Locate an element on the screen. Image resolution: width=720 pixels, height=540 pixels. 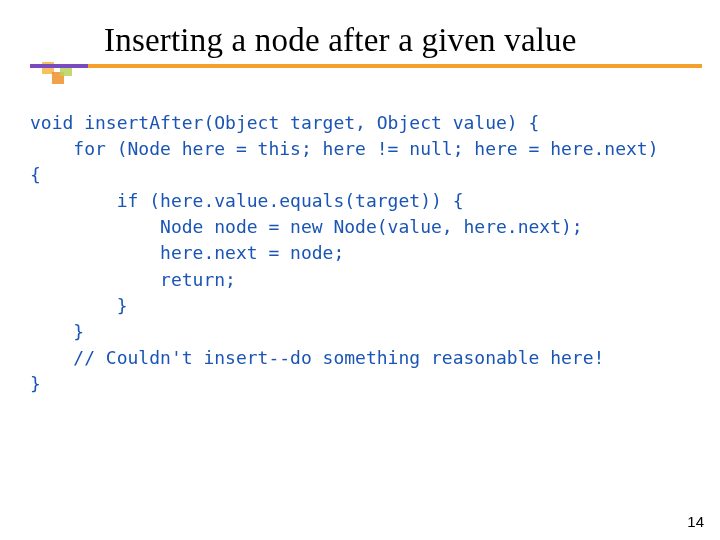
slide-title: Inserting a node after a given value is located at coordinates (360, 40).